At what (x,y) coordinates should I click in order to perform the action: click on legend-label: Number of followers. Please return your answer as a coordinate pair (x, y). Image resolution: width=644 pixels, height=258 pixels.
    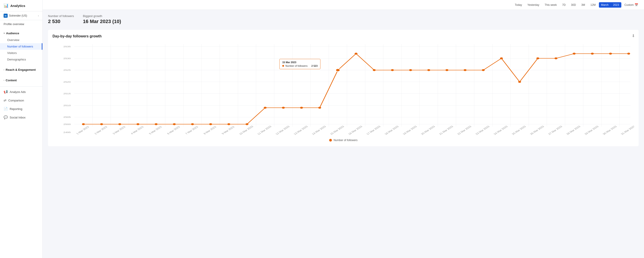
    Looking at the image, I should click on (346, 140).